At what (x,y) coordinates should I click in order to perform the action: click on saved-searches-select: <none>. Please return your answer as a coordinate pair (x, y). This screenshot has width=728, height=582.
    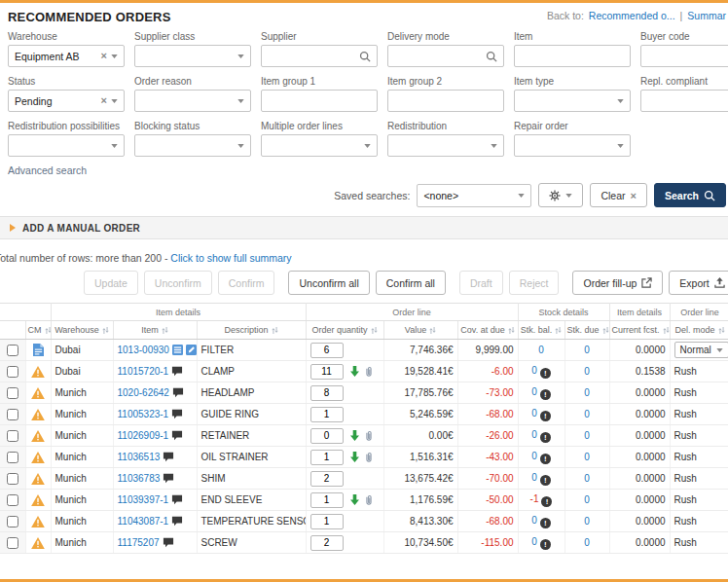
    Looking at the image, I should click on (474, 196).